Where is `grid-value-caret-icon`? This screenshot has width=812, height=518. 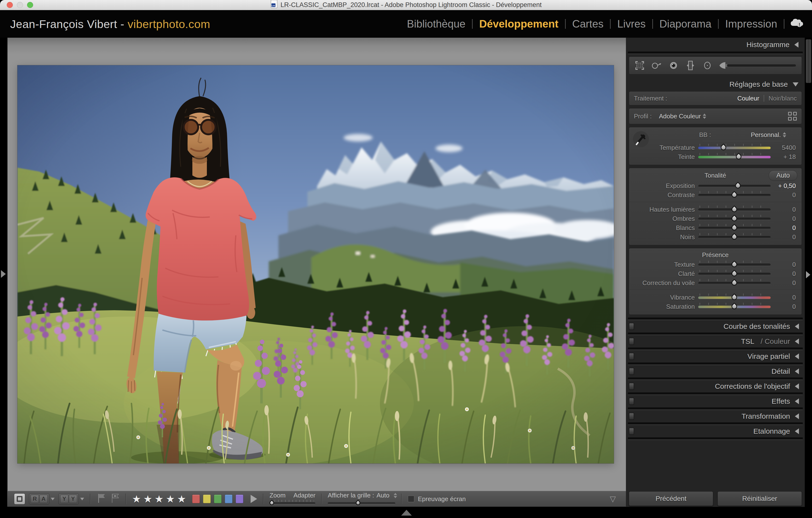 grid-value-caret-icon is located at coordinates (395, 495).